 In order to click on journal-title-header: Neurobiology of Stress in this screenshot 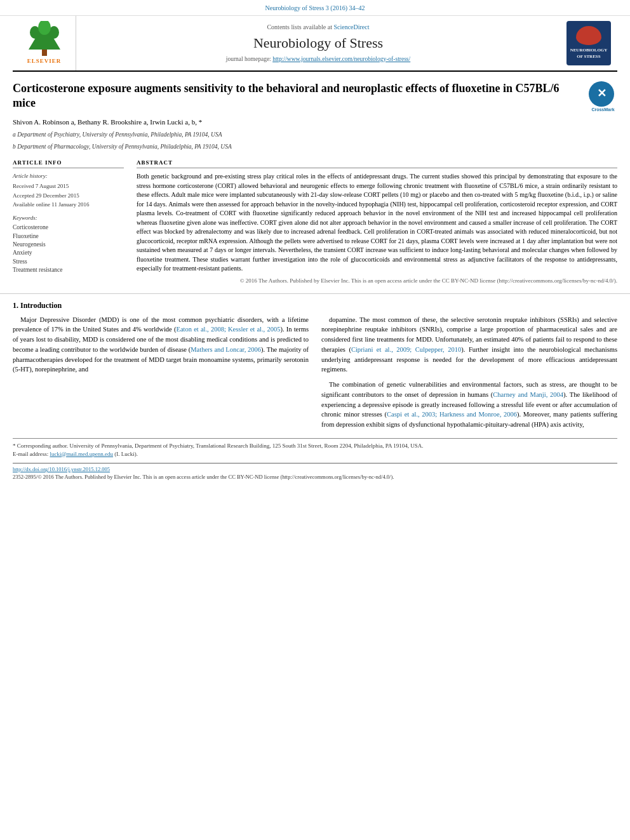, I will do `click(318, 43)`.